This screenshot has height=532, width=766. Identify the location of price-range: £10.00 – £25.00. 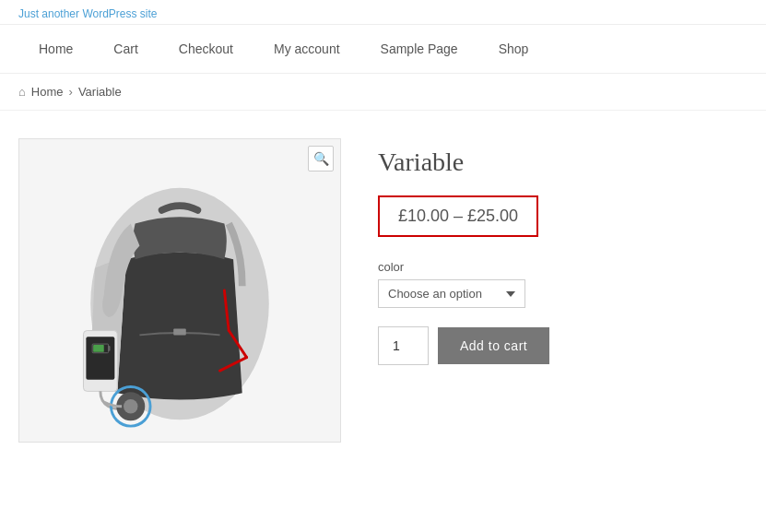
(458, 216).